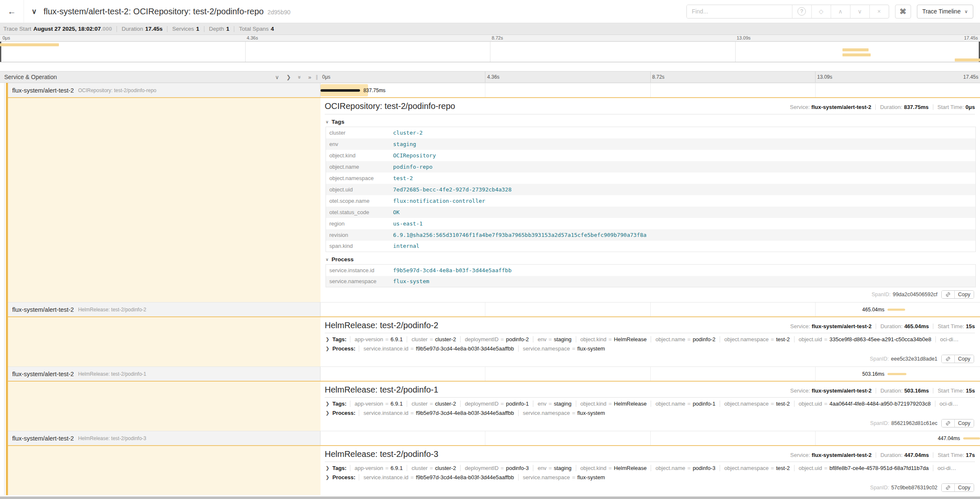 Image resolution: width=980 pixels, height=499 pixels. What do you see at coordinates (327, 348) in the screenshot?
I see `chevron-right-icon: ❯` at bounding box center [327, 348].